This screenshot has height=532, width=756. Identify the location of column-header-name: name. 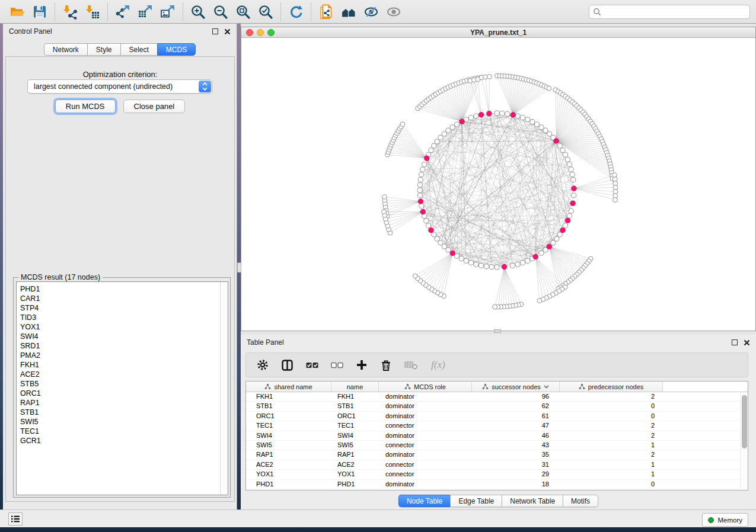
(355, 387).